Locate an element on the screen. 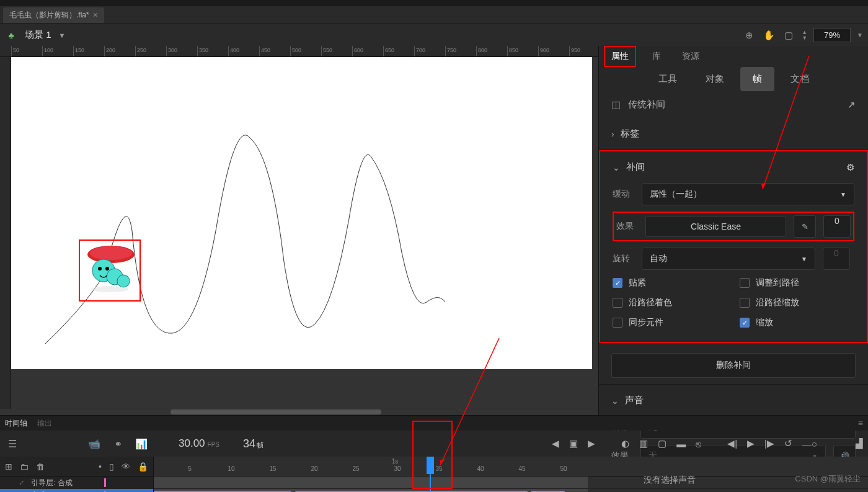  effect-button: Classic Ease is located at coordinates (715, 226).